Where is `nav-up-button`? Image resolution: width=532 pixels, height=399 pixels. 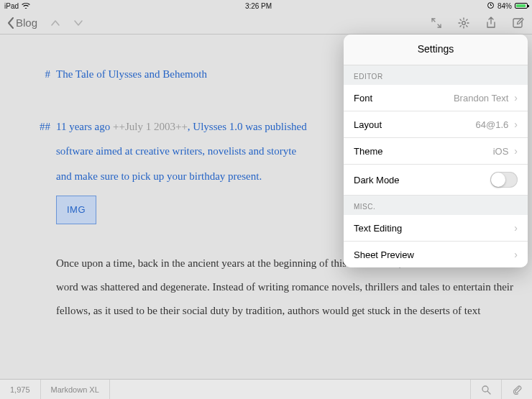
nav-up-button is located at coordinates (55, 23).